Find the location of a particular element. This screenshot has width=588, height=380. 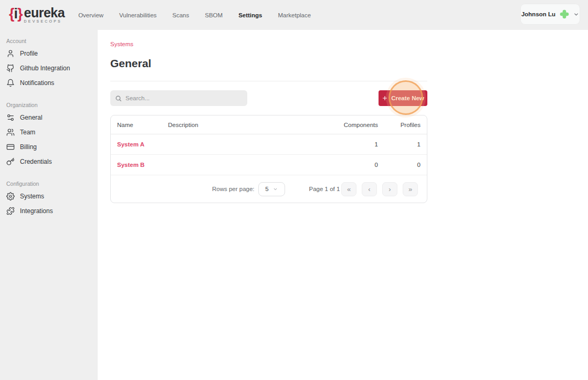

plus-icon is located at coordinates (385, 98).